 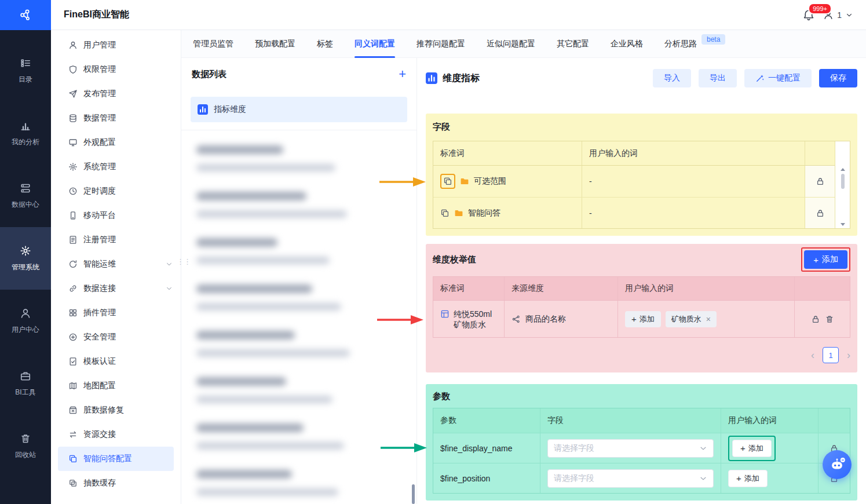 I want to click on tab-enterprise-style: 企业风格, so click(x=627, y=44).